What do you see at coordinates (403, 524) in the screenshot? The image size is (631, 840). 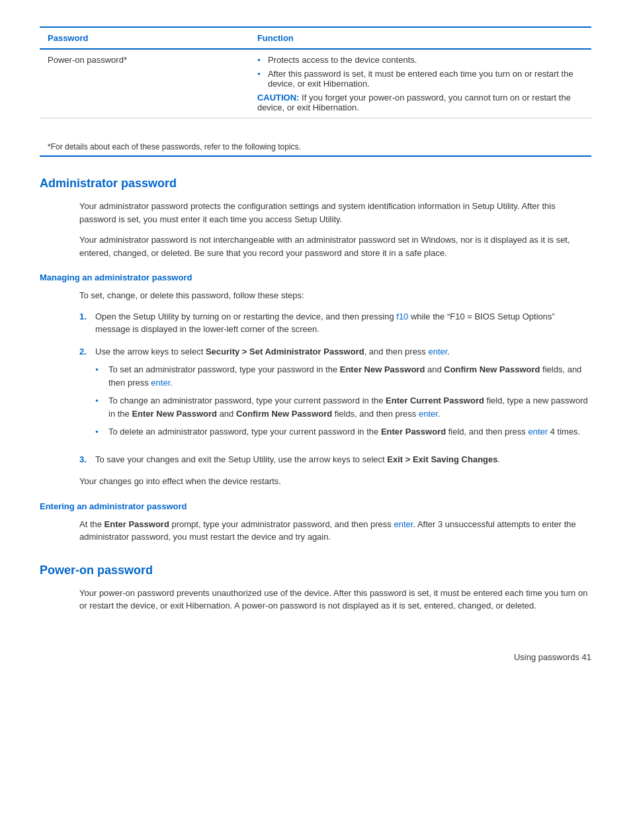 I see `entering-link: enter` at bounding box center [403, 524].